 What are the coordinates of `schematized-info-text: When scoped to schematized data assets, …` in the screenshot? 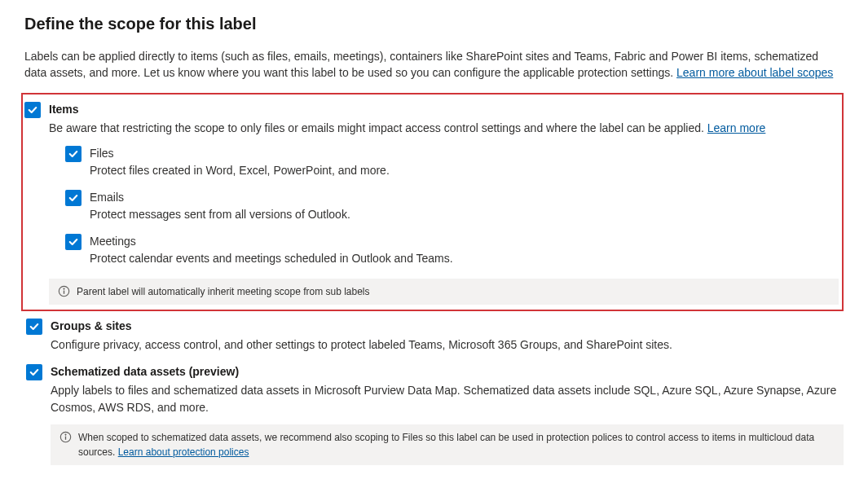 It's located at (456, 445).